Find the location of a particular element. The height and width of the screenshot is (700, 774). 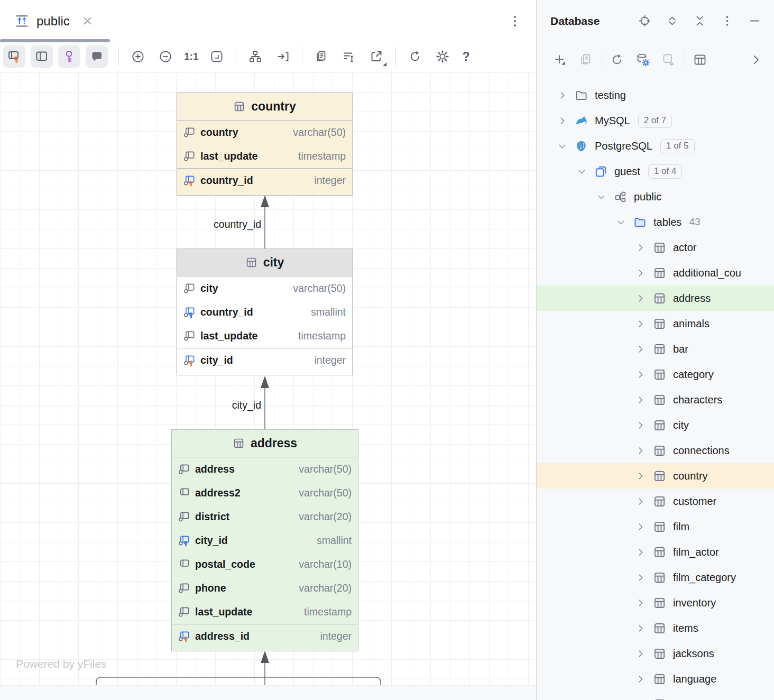

new-datasource-button is located at coordinates (560, 60).